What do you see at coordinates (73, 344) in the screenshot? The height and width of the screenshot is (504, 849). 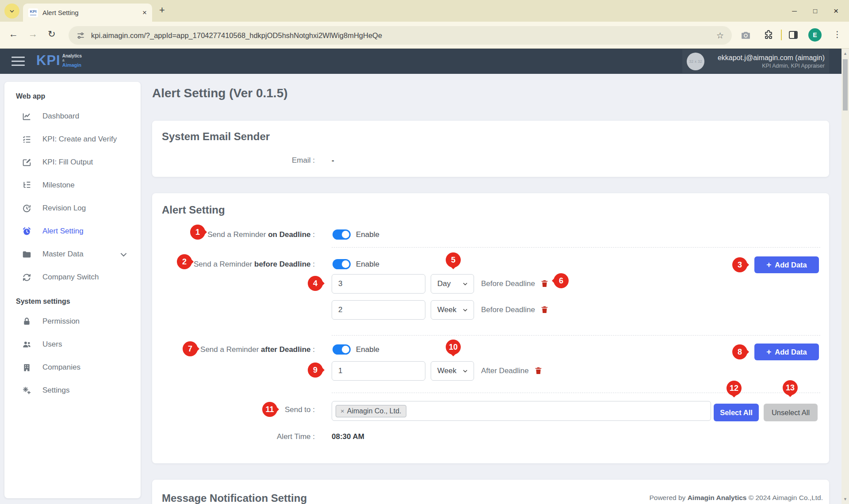 I see `sidebar-item-users: Users` at bounding box center [73, 344].